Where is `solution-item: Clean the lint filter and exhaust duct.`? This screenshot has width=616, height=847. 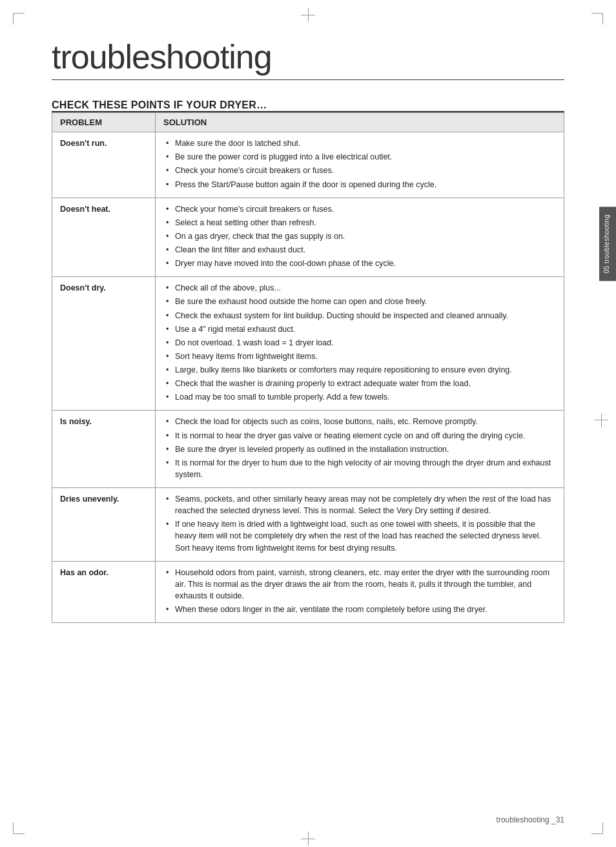 solution-item: Clean the lint filter and exhaust duct. is located at coordinates (360, 250).